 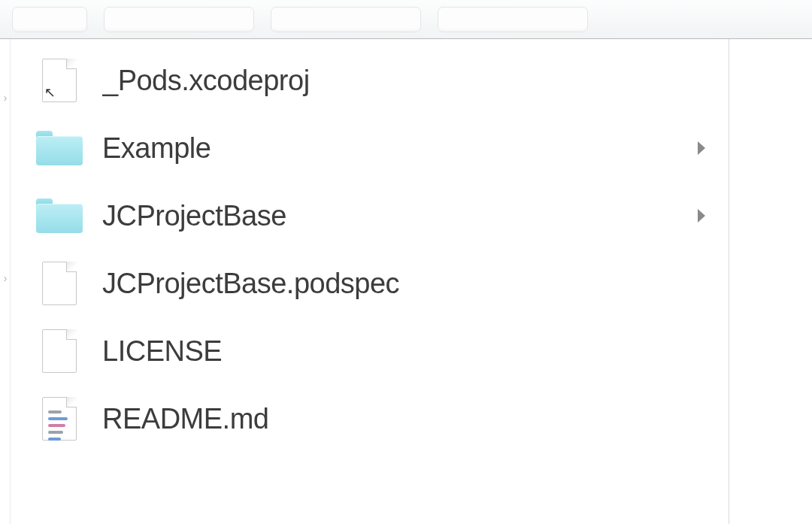 What do you see at coordinates (370, 80) in the screenshot?
I see `list-item: ↗ _Pods.xcodeproj` at bounding box center [370, 80].